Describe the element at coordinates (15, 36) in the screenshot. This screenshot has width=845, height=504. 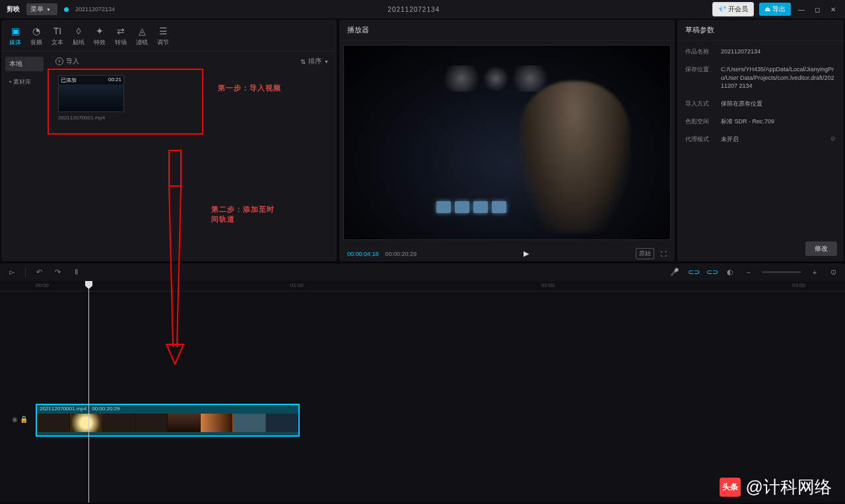
I see `tab-media: ▣媒体` at that location.